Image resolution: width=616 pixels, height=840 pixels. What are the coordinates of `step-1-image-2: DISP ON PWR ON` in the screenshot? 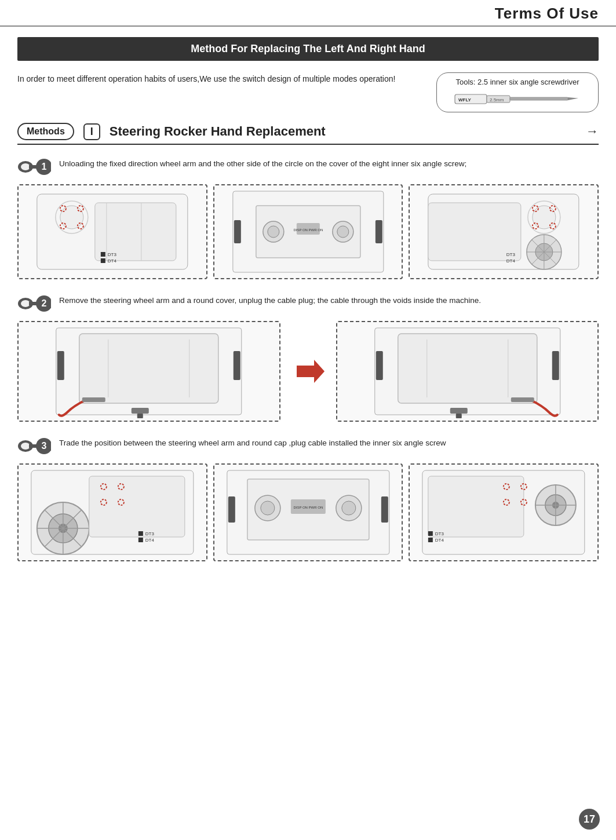 It's located at (308, 232).